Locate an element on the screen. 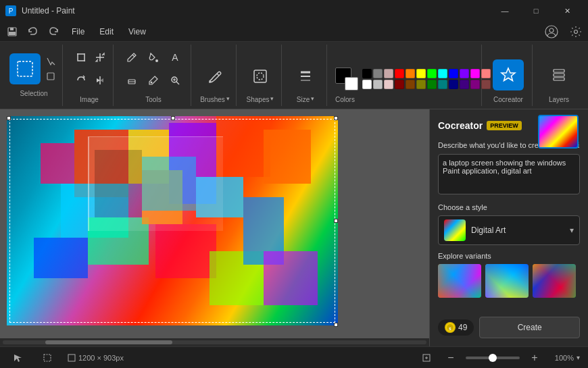  swatch-orange is located at coordinates (410, 74).